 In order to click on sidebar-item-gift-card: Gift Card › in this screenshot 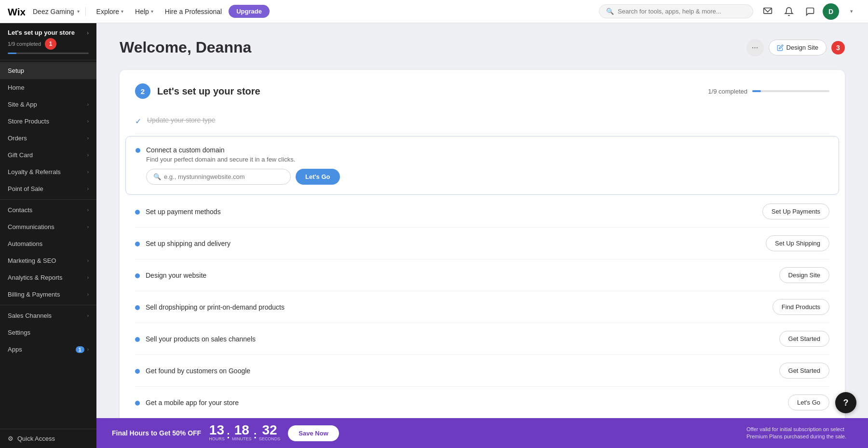, I will do `click(48, 155)`.